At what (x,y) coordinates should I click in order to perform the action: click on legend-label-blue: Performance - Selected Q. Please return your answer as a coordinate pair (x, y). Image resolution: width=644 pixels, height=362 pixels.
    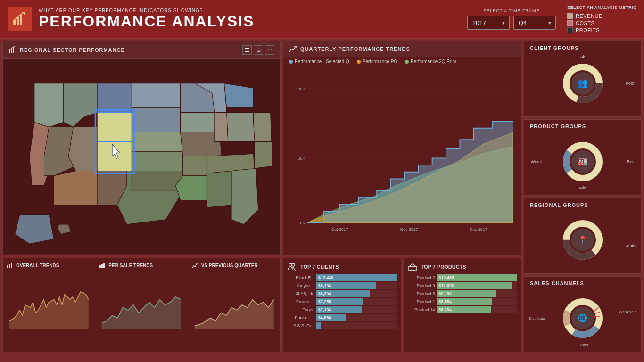
    Looking at the image, I should click on (322, 61).